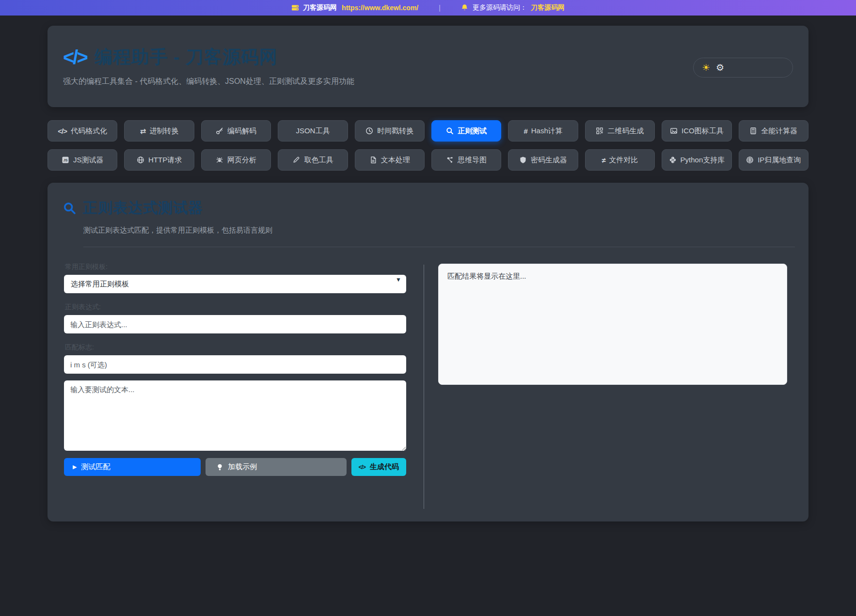 Image resolution: width=856 pixels, height=616 pixels. I want to click on site-name: 刀客源码网, so click(320, 8).